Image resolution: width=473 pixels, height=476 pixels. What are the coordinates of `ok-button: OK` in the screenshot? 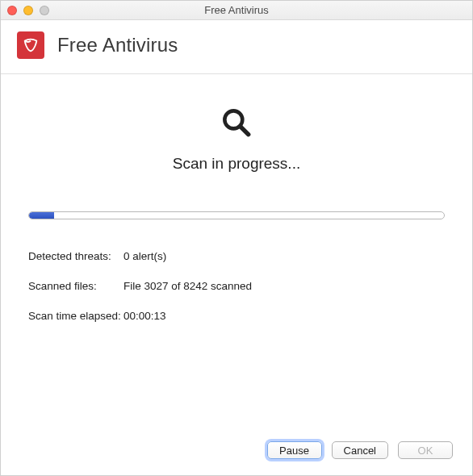 It's located at (425, 450).